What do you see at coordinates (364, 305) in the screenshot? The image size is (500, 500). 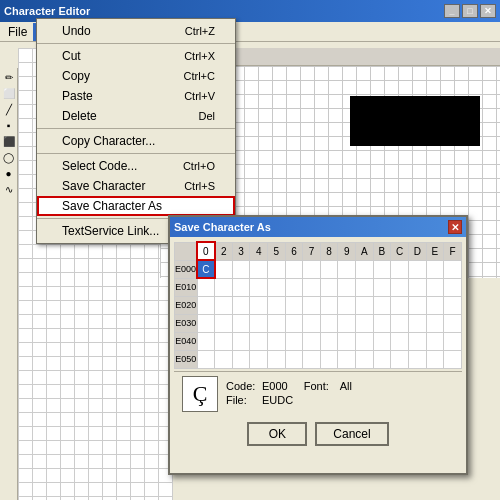 I see `cell-E020-A` at bounding box center [364, 305].